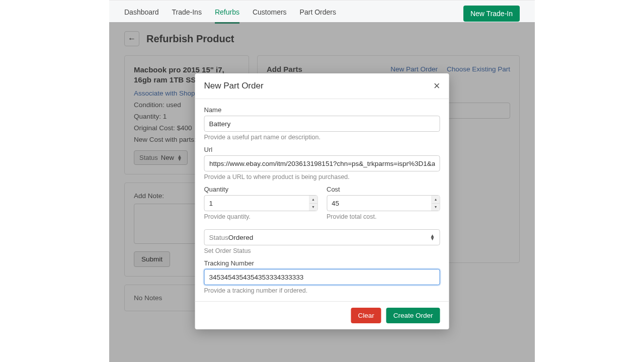 This screenshot has height=362, width=644. I want to click on name-help: Provide a useful part name or descriptio…, so click(322, 137).